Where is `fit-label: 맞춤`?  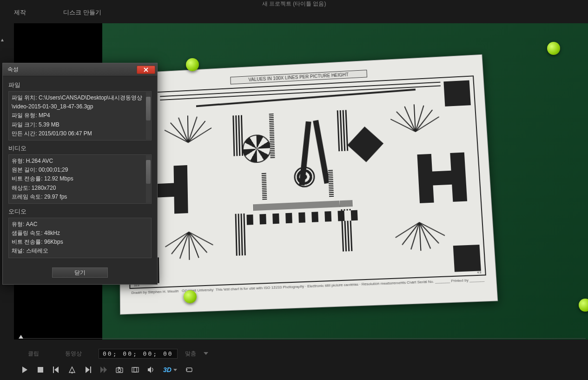 fit-label: 맞춤 is located at coordinates (191, 353).